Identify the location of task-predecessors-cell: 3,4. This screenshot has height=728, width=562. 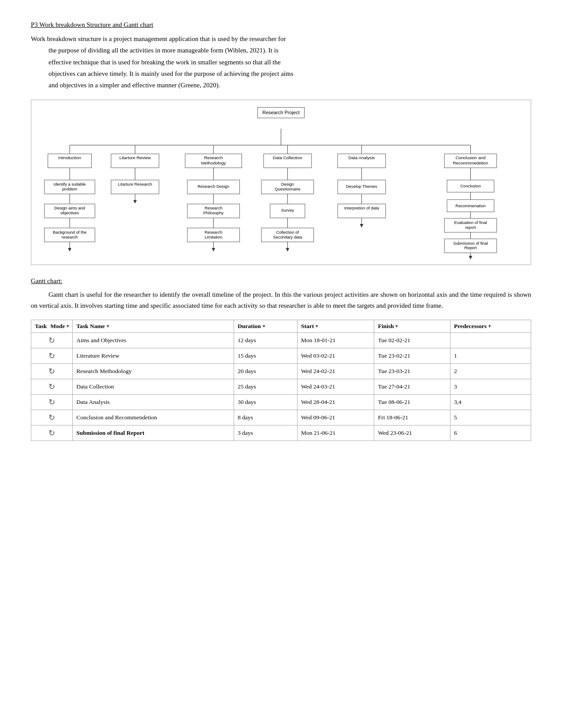
(490, 402).